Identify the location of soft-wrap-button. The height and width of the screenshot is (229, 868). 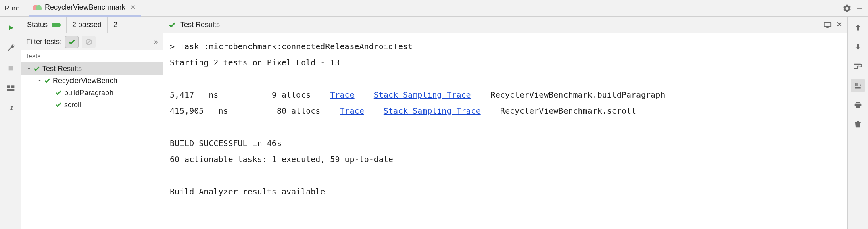
(858, 66).